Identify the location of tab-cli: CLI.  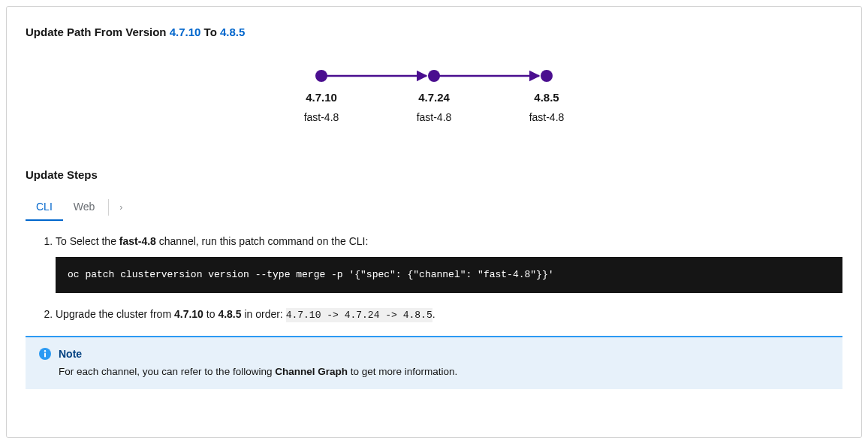
(44, 207).